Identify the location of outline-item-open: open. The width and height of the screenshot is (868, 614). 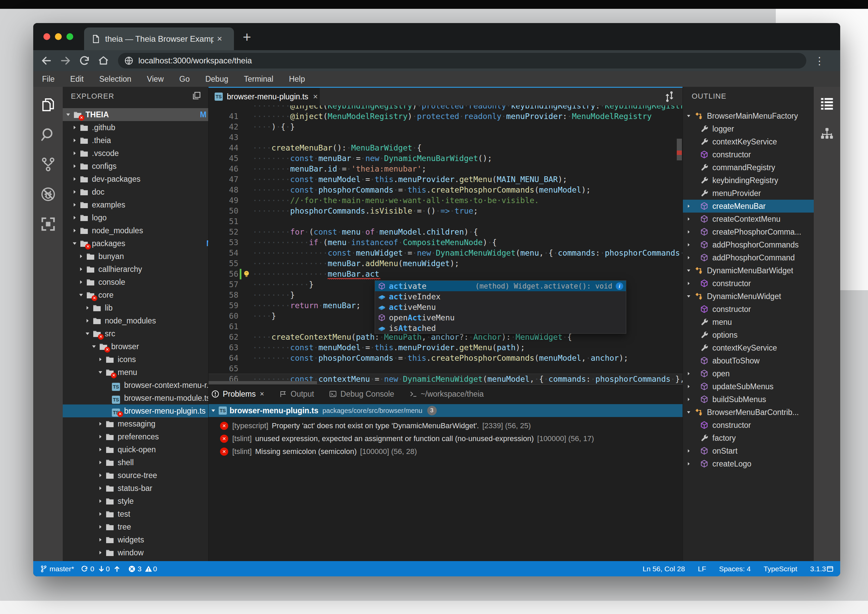
(748, 374).